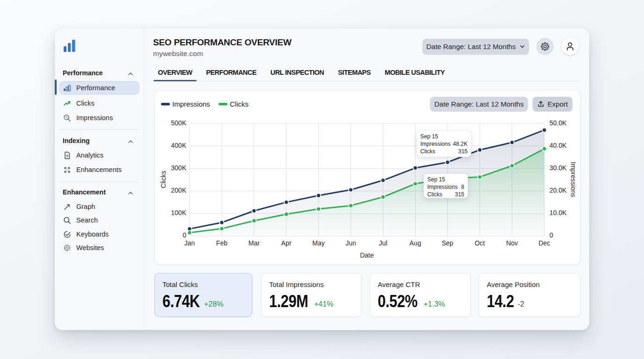  Describe the element at coordinates (558, 145) in the screenshot. I see `svg-text: 40.0K` at that location.